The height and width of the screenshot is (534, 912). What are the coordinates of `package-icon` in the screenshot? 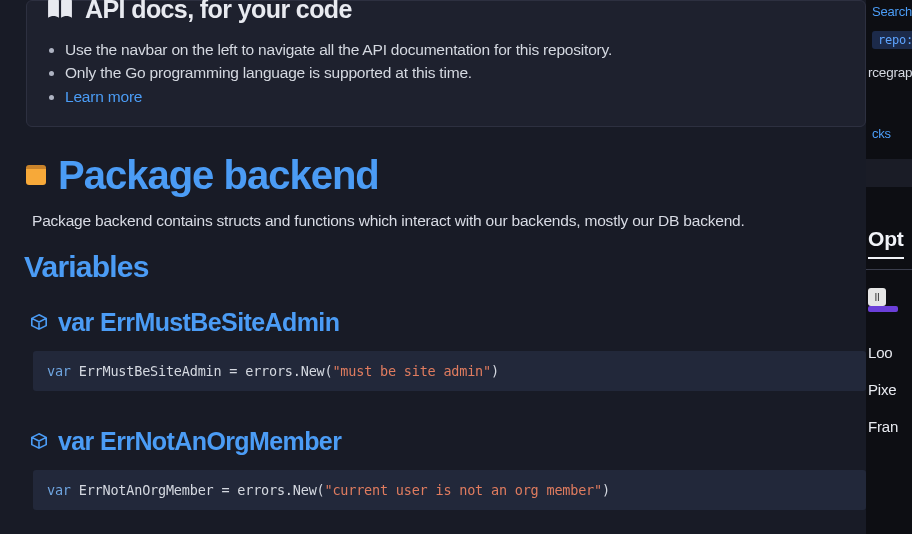 It's located at (36, 175).